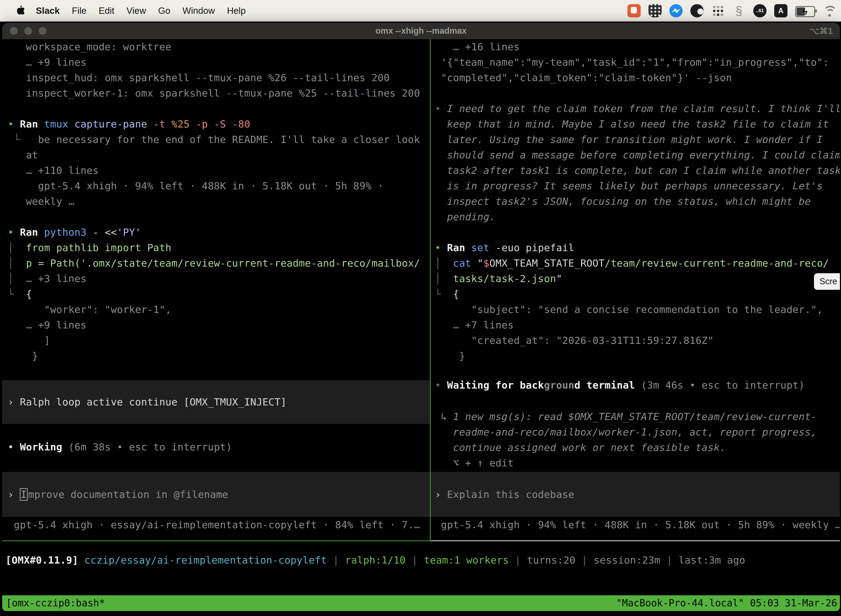 The width and height of the screenshot is (841, 616). Describe the element at coordinates (739, 11) in the screenshot. I see `shortcuts-icon` at that location.